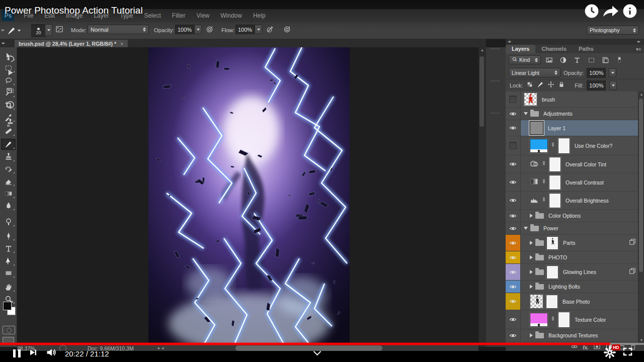 This screenshot has width=644, height=362. I want to click on photofilter-adjustment-icon, so click(534, 164).